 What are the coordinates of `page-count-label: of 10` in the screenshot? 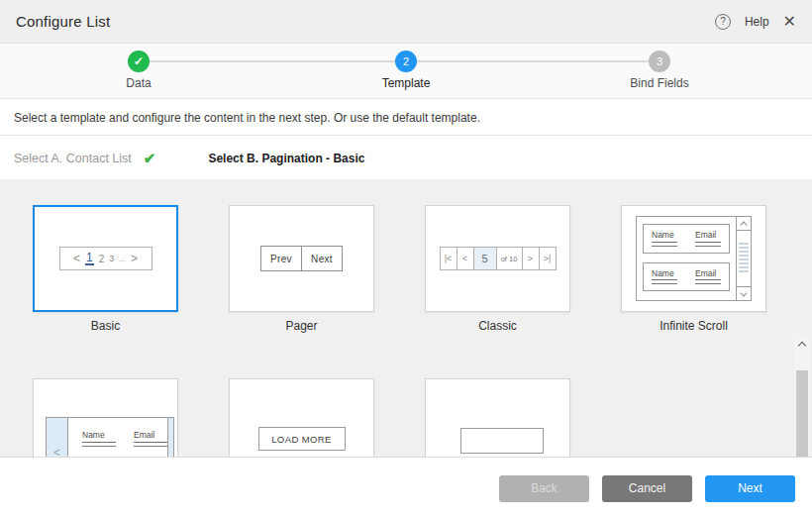 It's located at (509, 259).